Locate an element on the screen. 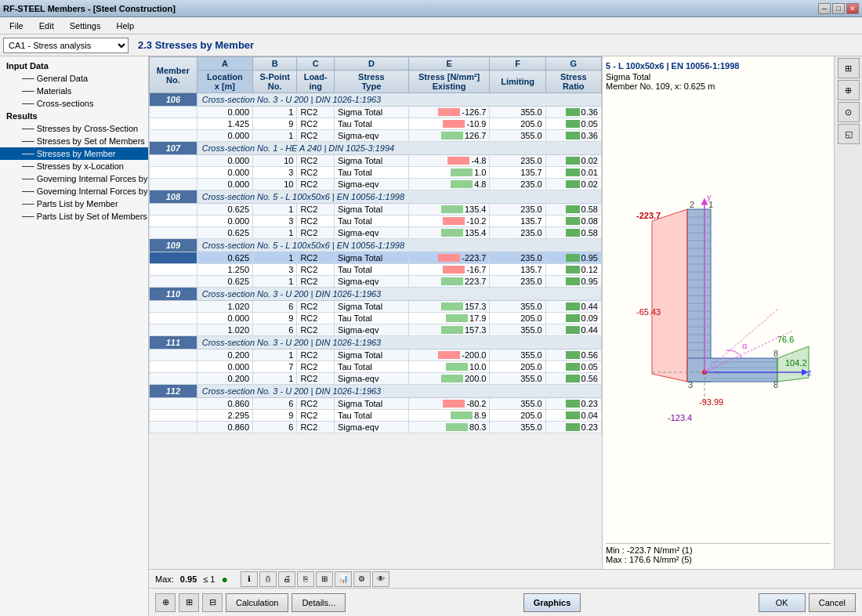  tree-stresses-member: ── Stresses by Member is located at coordinates (74, 154).